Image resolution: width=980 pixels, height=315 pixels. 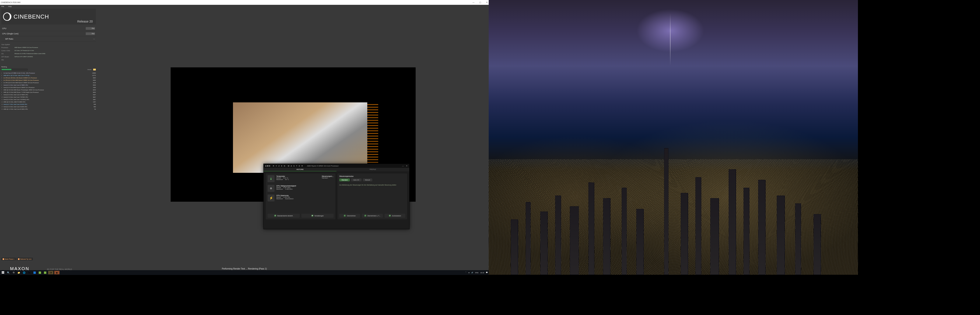 What do you see at coordinates (10, 6) in the screenshot?
I see `menu-help: Help` at bounding box center [10, 6].